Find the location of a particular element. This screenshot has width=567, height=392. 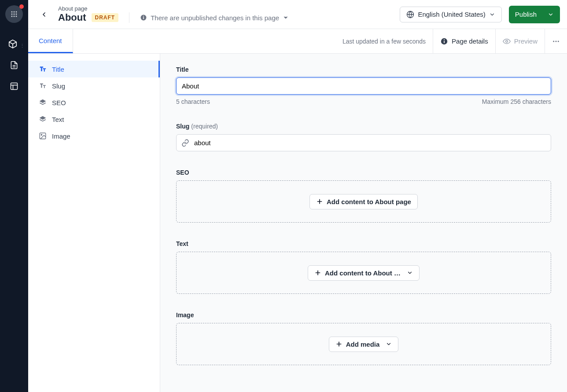

fieldnav-slug-label: Slug is located at coordinates (59, 86).